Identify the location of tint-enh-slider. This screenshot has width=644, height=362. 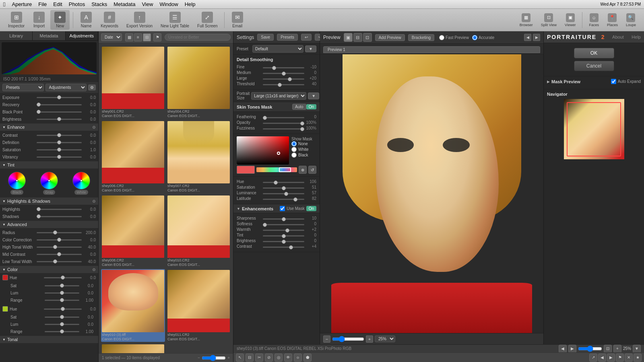
(283, 236).